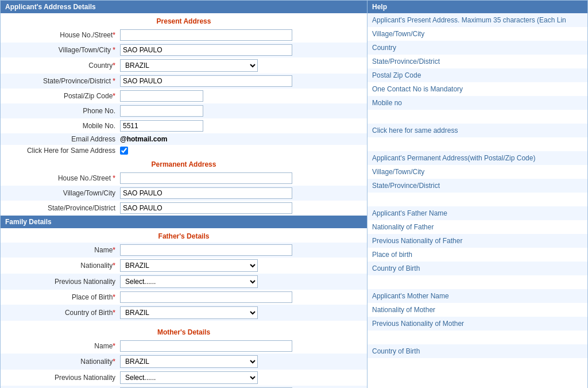 This screenshot has width=588, height=388. Describe the element at coordinates (63, 126) in the screenshot. I see `mobile-label: Mobile No.` at that location.